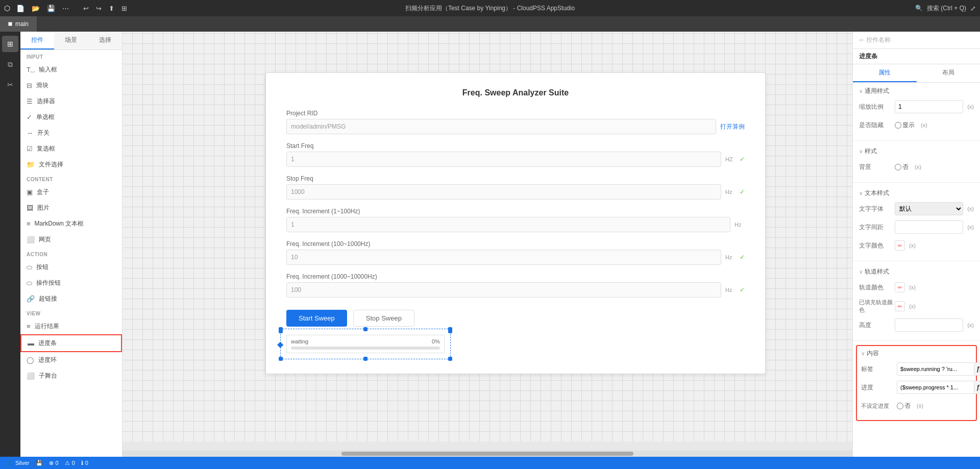 This screenshot has width=980, height=469. Describe the element at coordinates (281, 359) in the screenshot. I see `handle-bl` at that location.